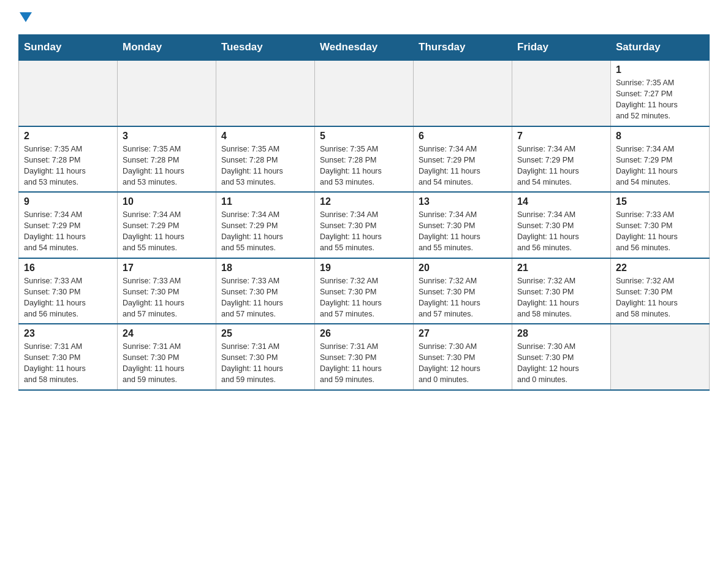 This screenshot has width=728, height=563. I want to click on calendar-cell-week3-day4: 20Sunrise: 7:32 AM Sunset: 7:30 PM Dayli…, so click(463, 291).